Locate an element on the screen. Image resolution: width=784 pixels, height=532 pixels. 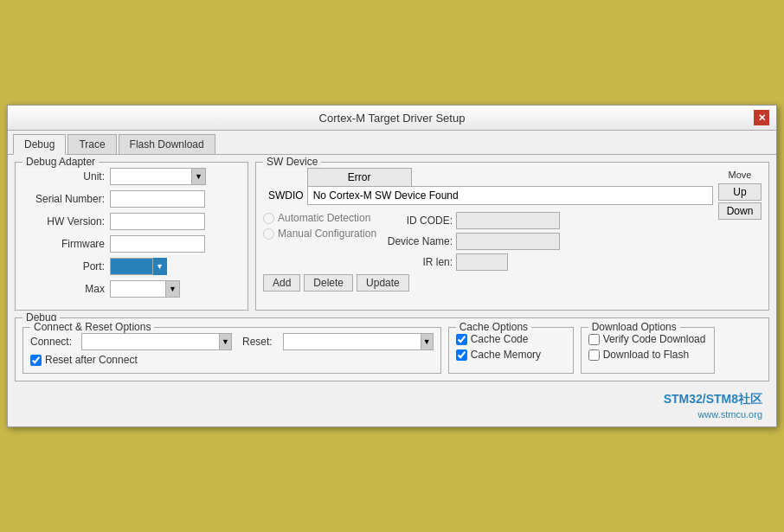
title-bar: Cortex-M Target Driver Setup ✕ is located at coordinates (392, 118).